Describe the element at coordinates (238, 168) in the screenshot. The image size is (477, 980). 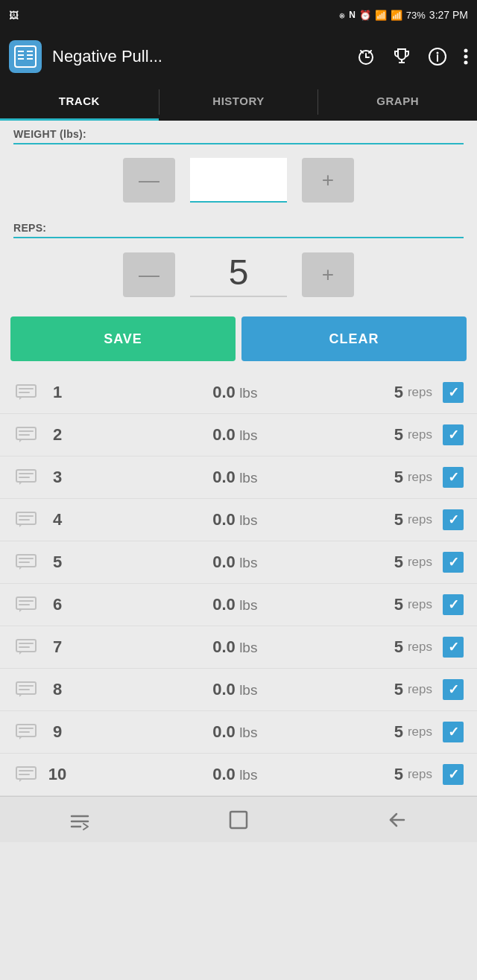
I see `weight-section: WEIGHT (lbs): — +` at that location.